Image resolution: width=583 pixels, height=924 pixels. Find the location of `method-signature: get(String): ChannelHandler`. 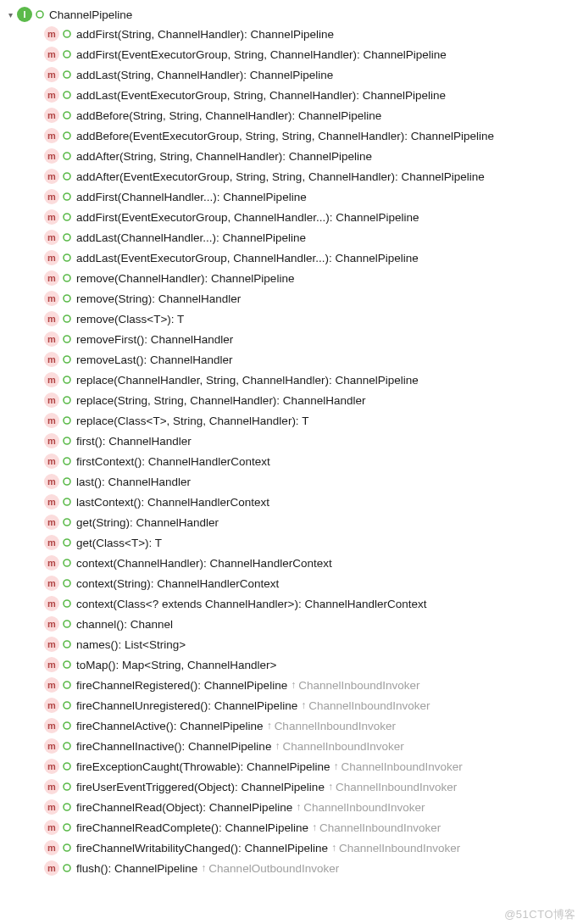

method-signature: get(String): ChannelHandler is located at coordinates (147, 522).